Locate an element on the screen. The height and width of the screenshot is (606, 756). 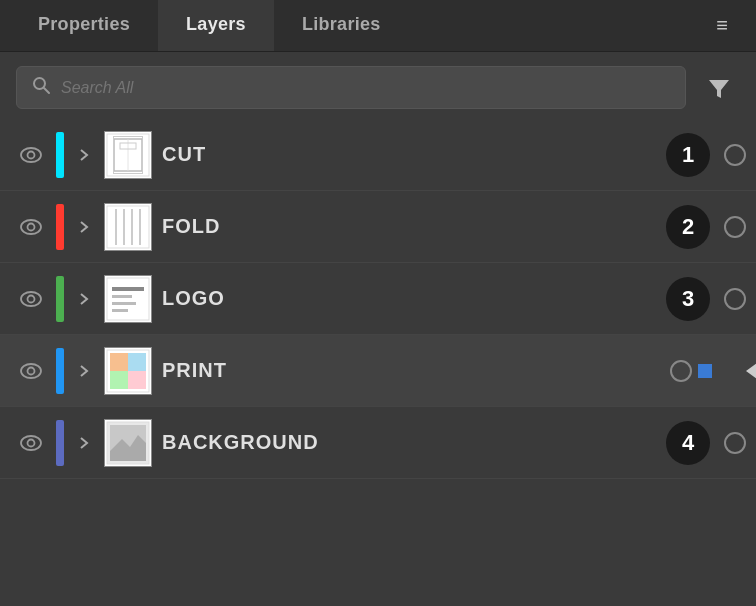
active-triangle-print is located at coordinates (751, 371).